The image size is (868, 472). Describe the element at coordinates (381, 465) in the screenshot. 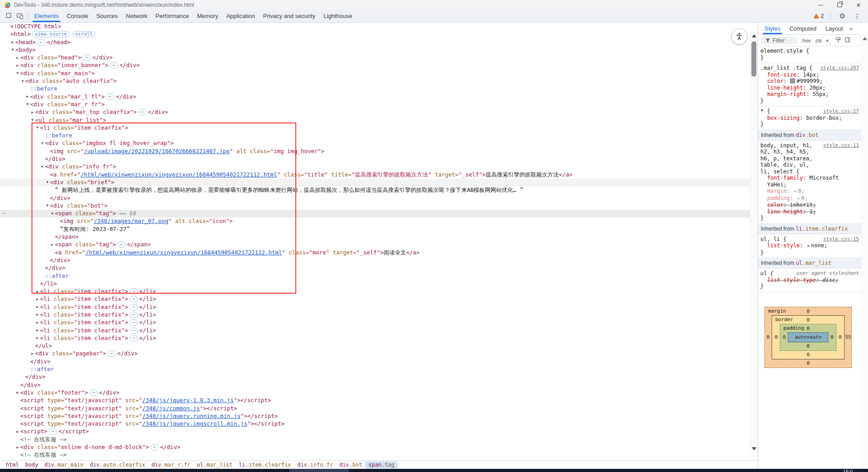

I see `breadcrumb-item: span.tag` at that location.